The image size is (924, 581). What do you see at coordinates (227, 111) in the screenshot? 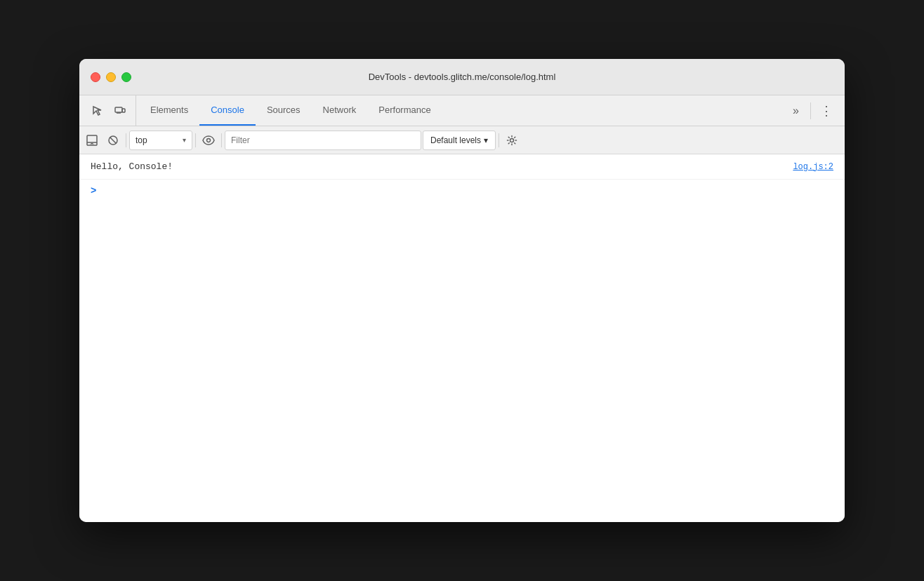
I see `tab-console: Console` at bounding box center [227, 111].